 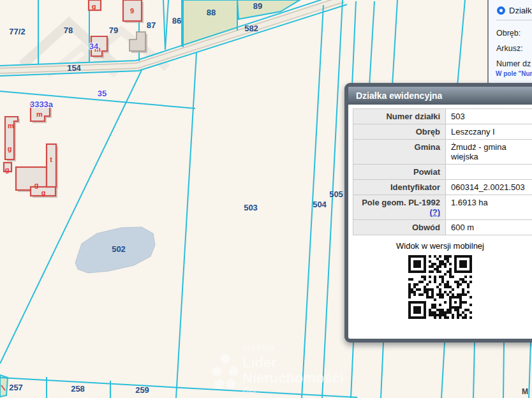 What do you see at coordinates (440, 287) in the screenshot?
I see `qr-code` at bounding box center [440, 287].